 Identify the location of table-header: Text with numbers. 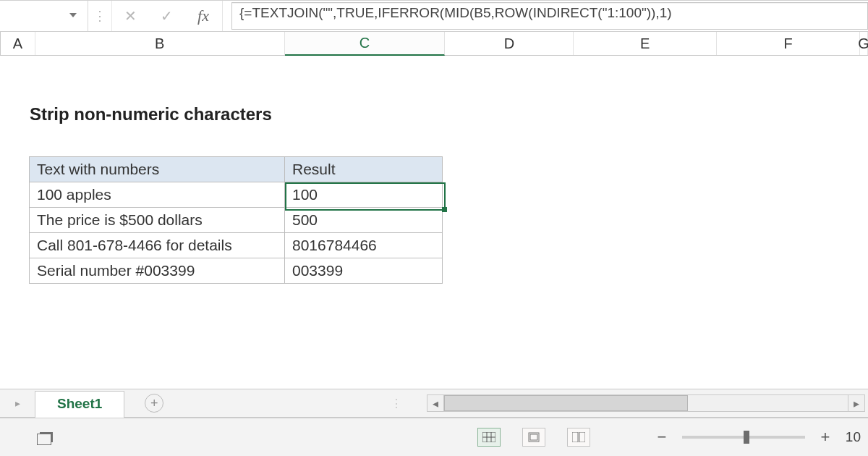
(158, 169).